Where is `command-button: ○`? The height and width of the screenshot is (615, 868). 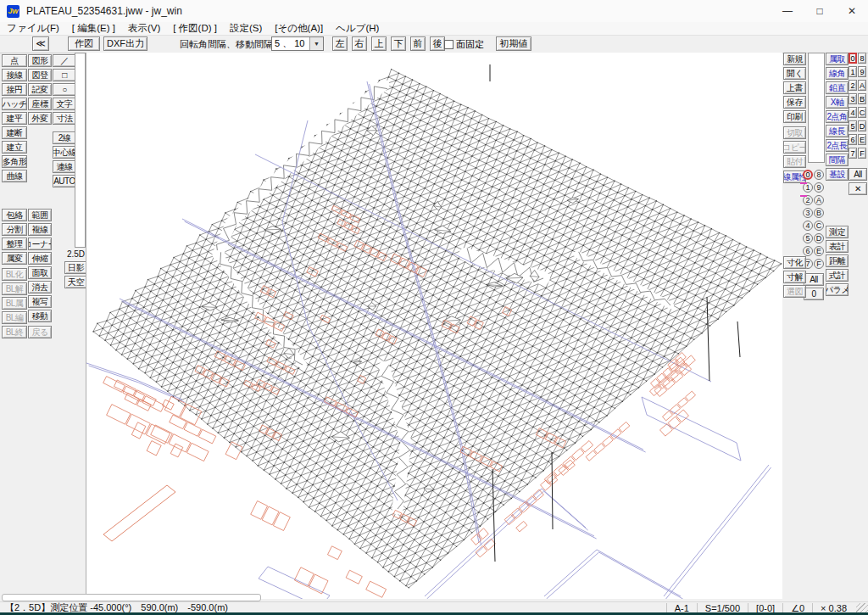 command-button: ○ is located at coordinates (64, 90).